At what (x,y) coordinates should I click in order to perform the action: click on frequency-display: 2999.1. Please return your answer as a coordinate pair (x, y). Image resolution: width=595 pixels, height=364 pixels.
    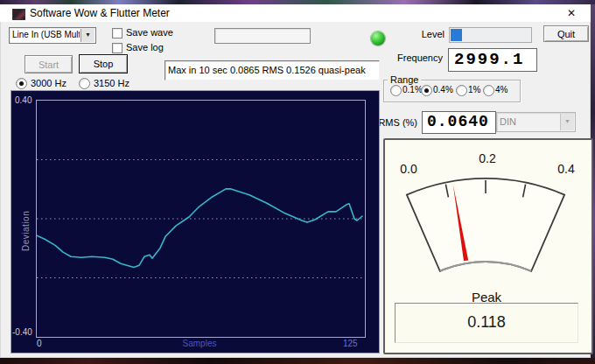
    Looking at the image, I should click on (493, 60).